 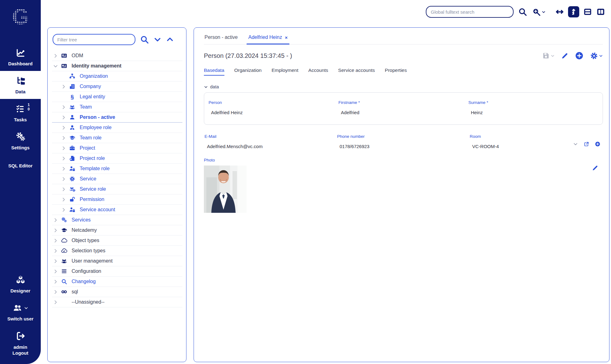 What do you see at coordinates (117, 230) in the screenshot?
I see `tree-item-netcademy: Netcademy` at bounding box center [117, 230].